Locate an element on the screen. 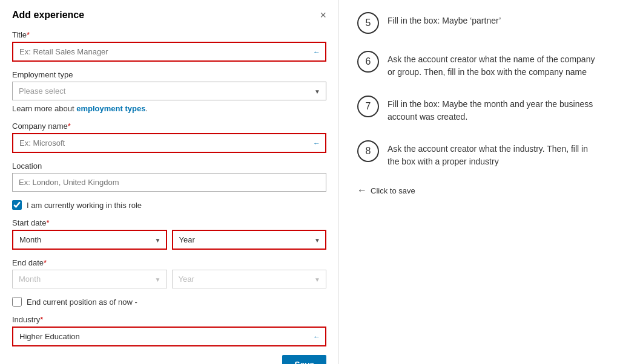  start-date-row: Month JanuaryFebruaryMarch AprilMayJune … is located at coordinates (170, 239).